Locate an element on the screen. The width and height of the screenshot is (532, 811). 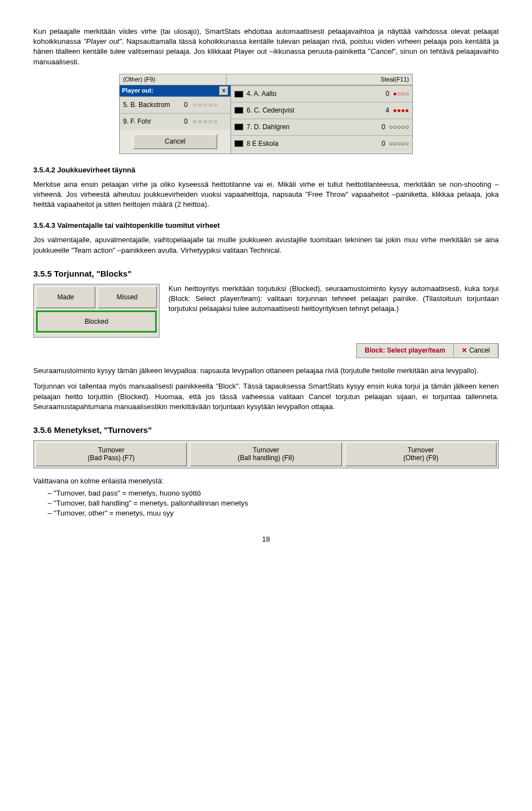
sec355-paragraph-2: Seuraamustoiminto kysyy tämän jälkeen le… is located at coordinates (266, 371).